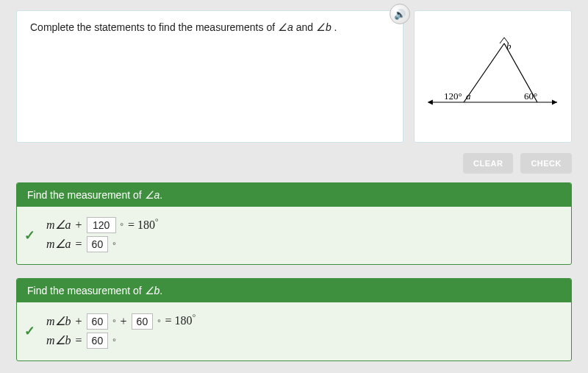 The height and width of the screenshot is (373, 588). Describe the element at coordinates (493, 77) in the screenshot. I see `triangle-diagram: 120° a 60° b` at that location.